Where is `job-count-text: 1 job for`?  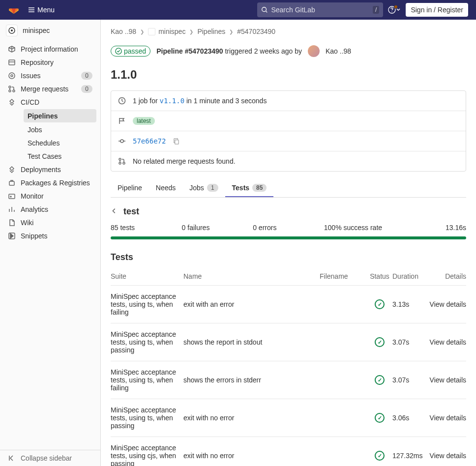
job-count-text: 1 job for is located at coordinates (146, 101).